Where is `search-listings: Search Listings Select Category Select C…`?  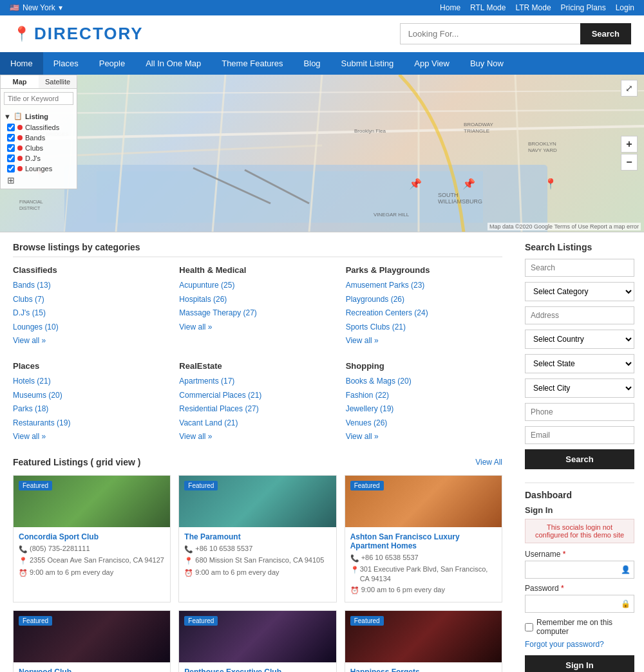
search-listings: Search Listings Select Category Select C… is located at coordinates (580, 360).